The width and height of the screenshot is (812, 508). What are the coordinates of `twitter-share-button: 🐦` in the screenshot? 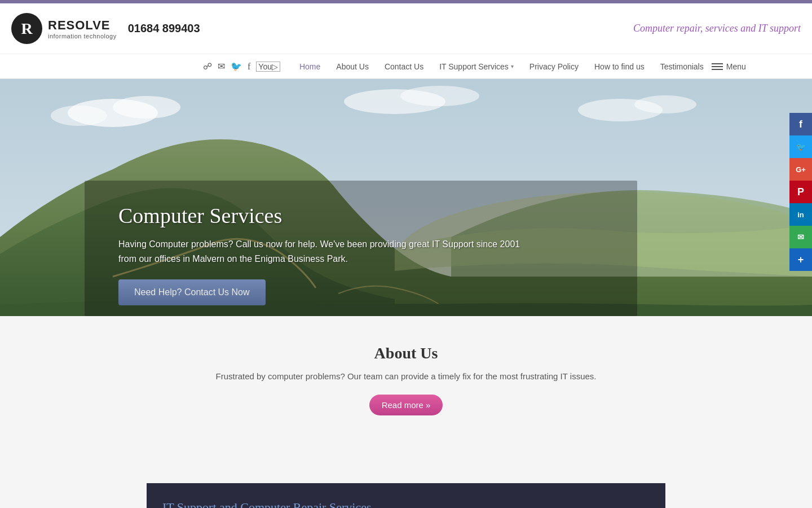 It's located at (801, 147).